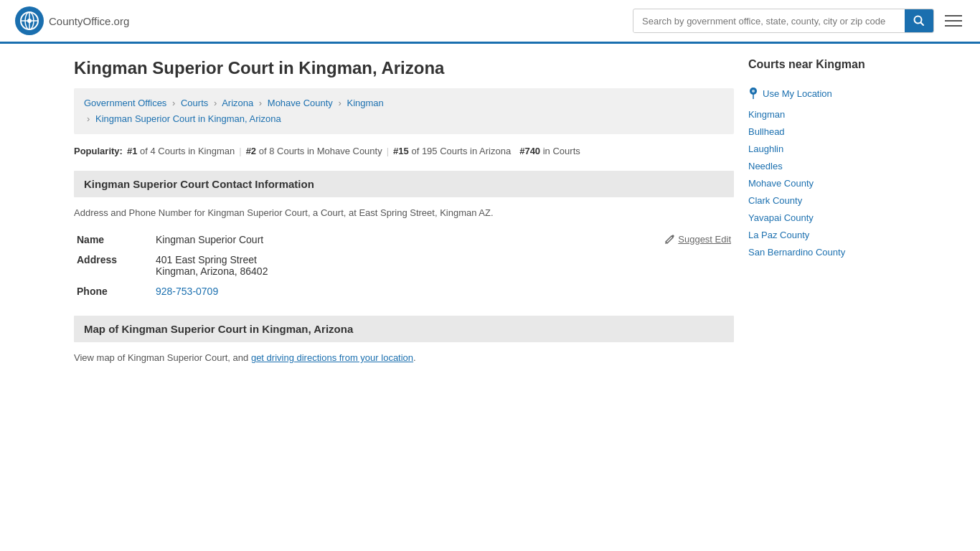 Image resolution: width=980 pixels, height=551 pixels. Describe the element at coordinates (113, 240) in the screenshot. I see `name-label: Name` at that location.